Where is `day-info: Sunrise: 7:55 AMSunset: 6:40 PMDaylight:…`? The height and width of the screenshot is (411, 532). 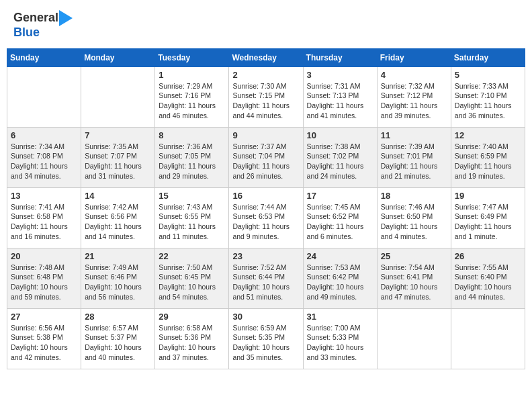 day-info: Sunrise: 7:55 AMSunset: 6:40 PMDaylight:… is located at coordinates (488, 282).